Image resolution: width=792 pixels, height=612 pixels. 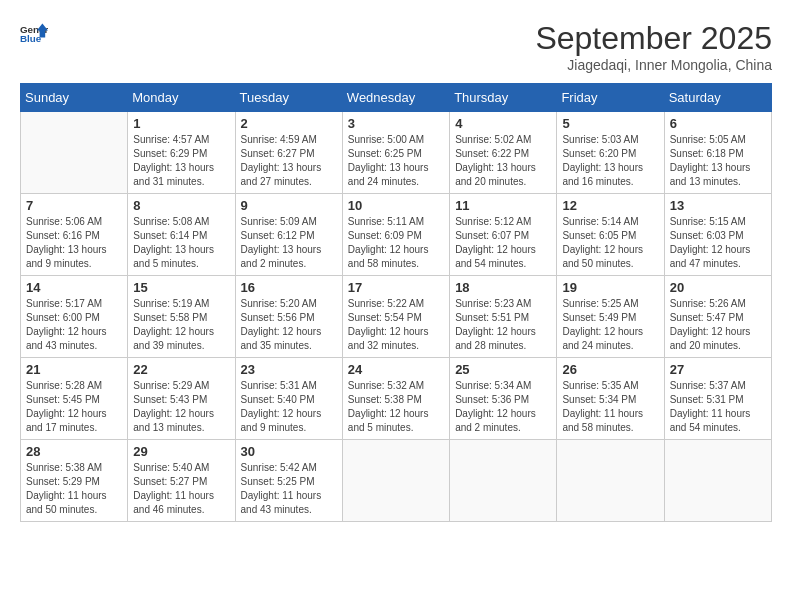 I want to click on calendar-week-row: 1Sunrise: 4:57 AMSunset: 6:29 PMDaylight…, so click(x=396, y=153).